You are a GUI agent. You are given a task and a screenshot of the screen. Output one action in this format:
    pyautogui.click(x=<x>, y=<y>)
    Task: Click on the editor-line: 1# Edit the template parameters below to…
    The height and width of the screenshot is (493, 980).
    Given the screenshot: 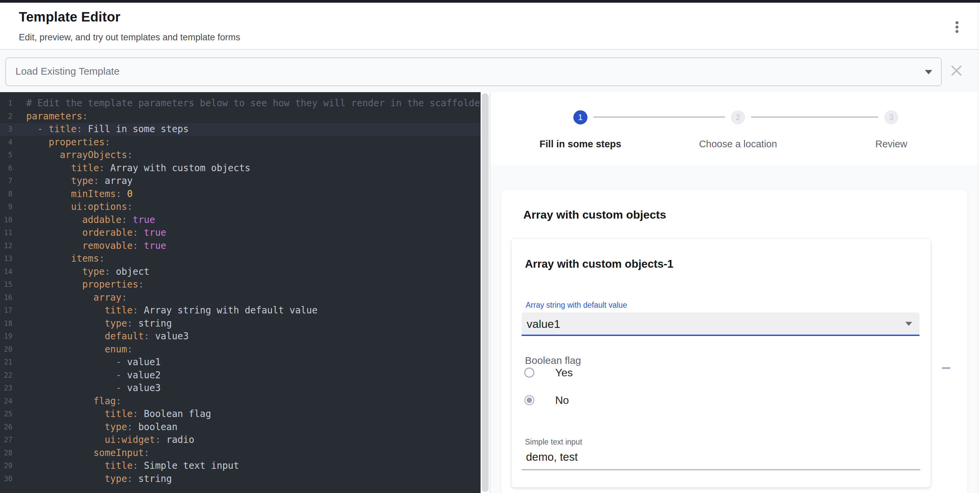 What is the action you would take?
    pyautogui.click(x=240, y=104)
    